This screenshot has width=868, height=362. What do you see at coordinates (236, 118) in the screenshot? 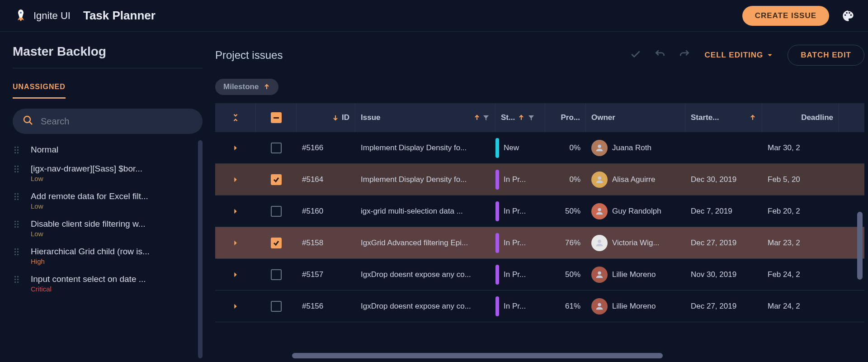
I see `column-expand-collapse` at bounding box center [236, 118].